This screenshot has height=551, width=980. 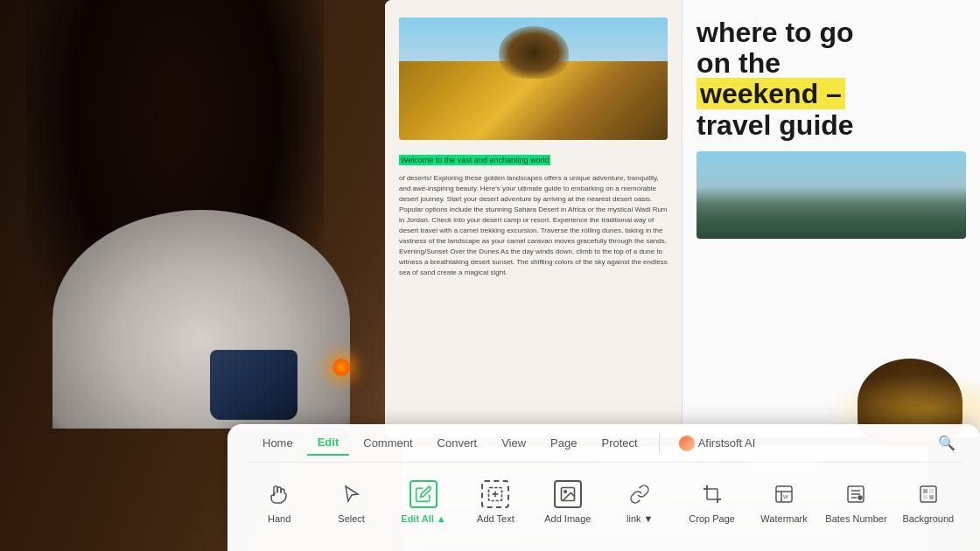 What do you see at coordinates (351, 502) in the screenshot?
I see `tool-select: Select` at bounding box center [351, 502].